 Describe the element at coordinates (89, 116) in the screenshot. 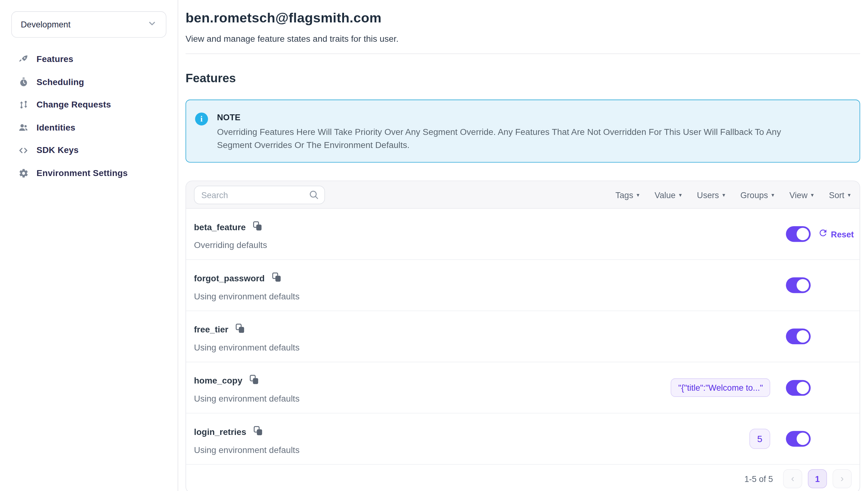

I see `sidebar-nav: Features Scheduling Change Requests Iden…` at that location.